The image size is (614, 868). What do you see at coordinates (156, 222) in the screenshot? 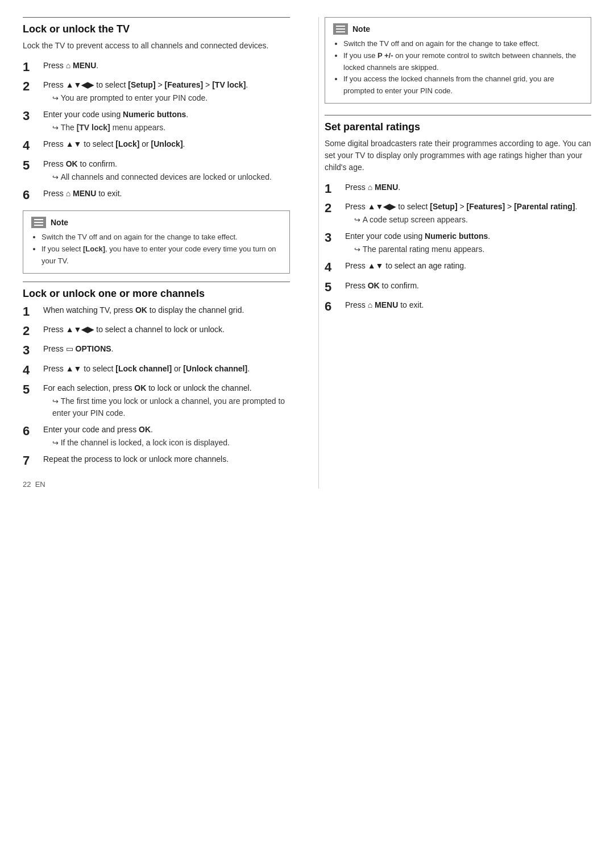
I see `section1-note-header: Note` at bounding box center [156, 222].